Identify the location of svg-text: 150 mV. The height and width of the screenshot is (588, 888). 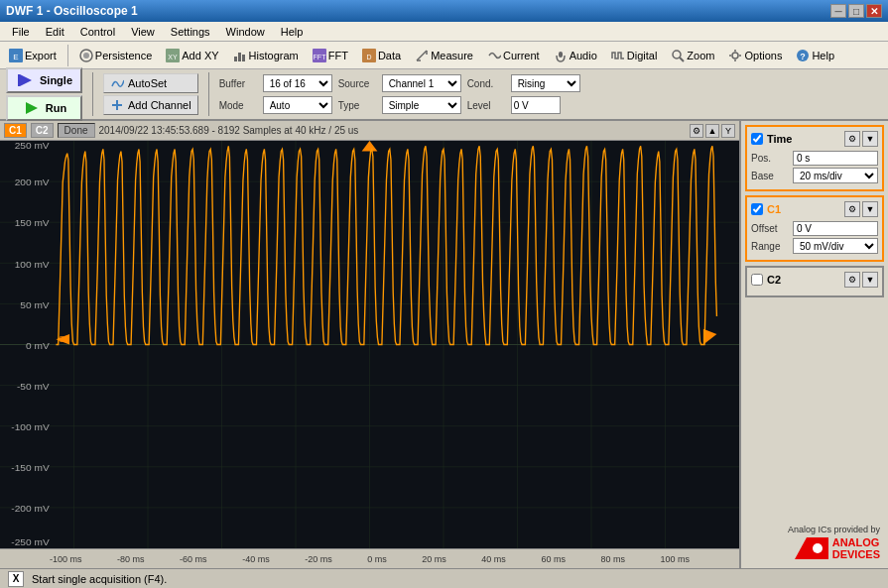
(32, 224).